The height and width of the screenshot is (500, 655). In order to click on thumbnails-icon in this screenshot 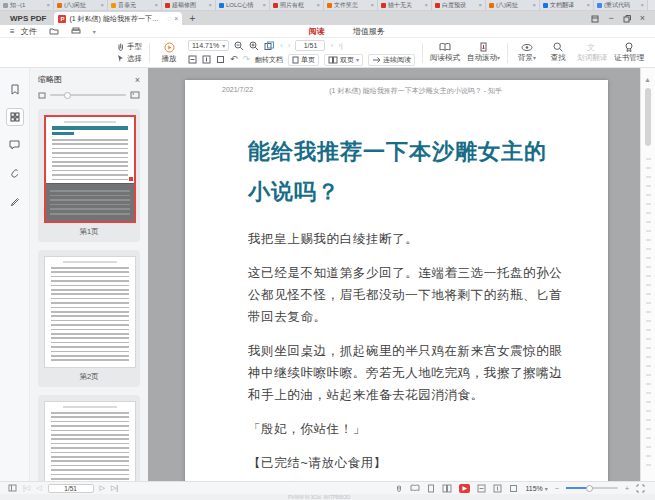, I will do `click(15, 117)`.